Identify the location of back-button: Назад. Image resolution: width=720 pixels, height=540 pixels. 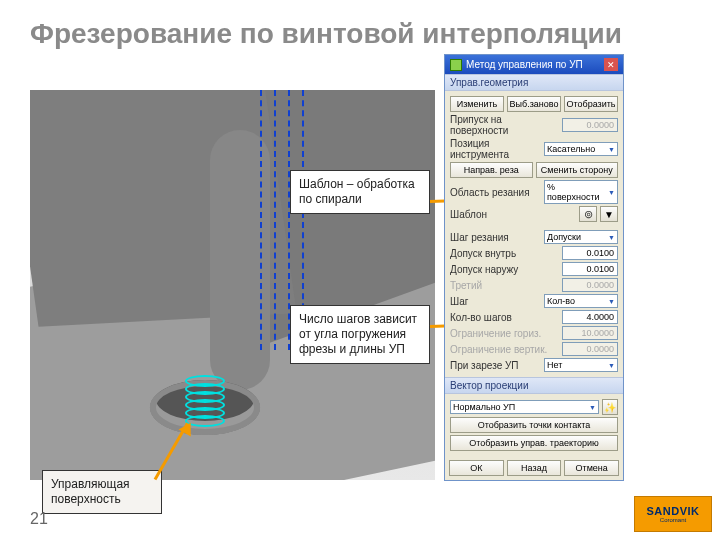
(534, 468).